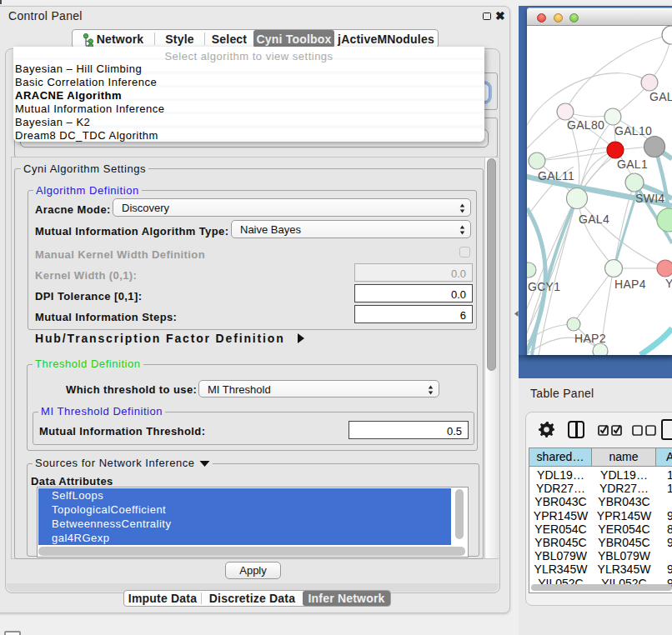 This screenshot has height=635, width=672. What do you see at coordinates (594, 219) in the screenshot?
I see `svg-text: GAL4` at bounding box center [594, 219].